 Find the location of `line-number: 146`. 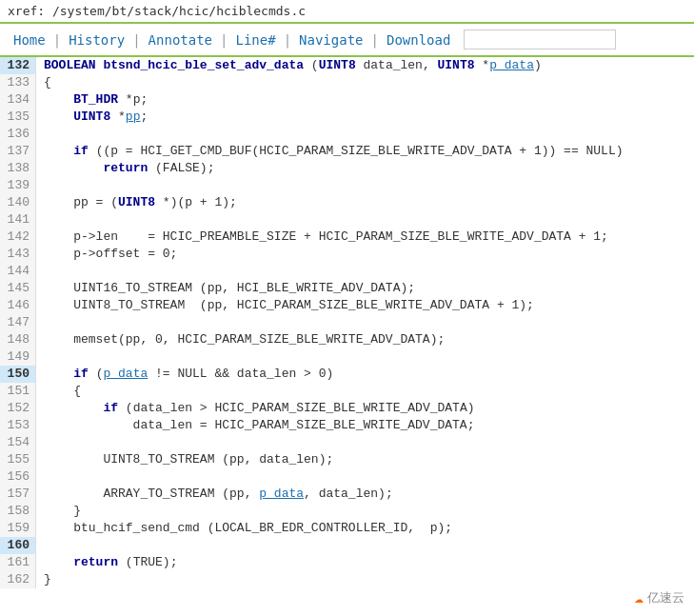

line-number: 146 is located at coordinates (18, 306).